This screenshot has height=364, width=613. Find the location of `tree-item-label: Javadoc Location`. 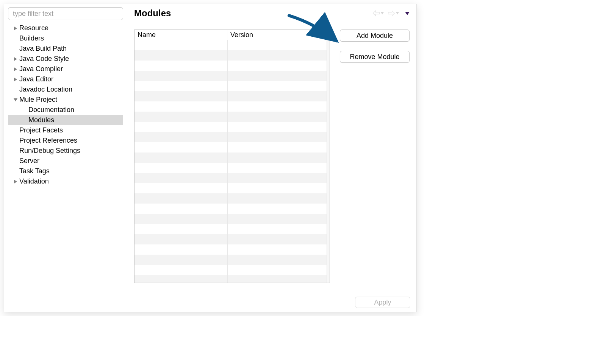

tree-item-label: Javadoc Location is located at coordinates (45, 89).